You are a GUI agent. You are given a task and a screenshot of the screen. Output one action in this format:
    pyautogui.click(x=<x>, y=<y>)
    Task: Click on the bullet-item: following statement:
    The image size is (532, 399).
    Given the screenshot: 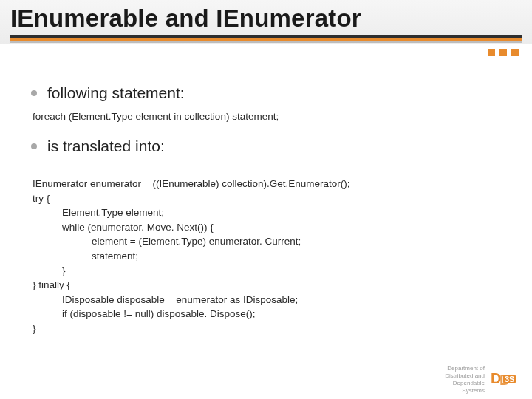 What is the action you would take?
    pyautogui.click(x=266, y=93)
    